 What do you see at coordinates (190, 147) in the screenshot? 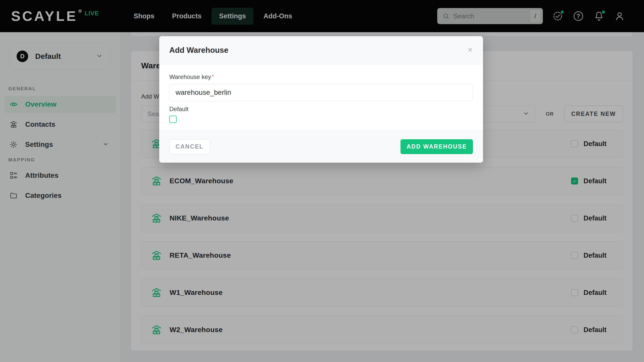
I see `cancel-button: CANCEL` at bounding box center [190, 147].